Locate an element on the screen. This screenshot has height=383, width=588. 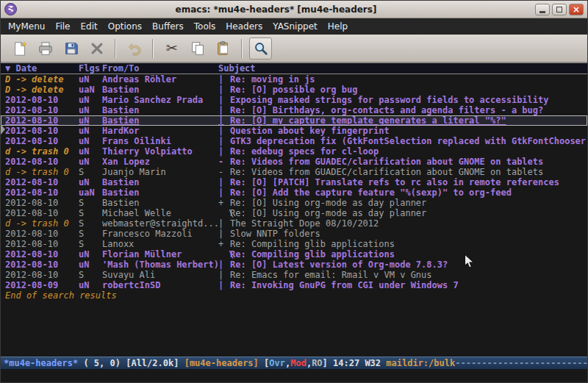
header-row: 2012-08-10 uN Mario Sanchez Prada | Expo… is located at coordinates (294, 100).